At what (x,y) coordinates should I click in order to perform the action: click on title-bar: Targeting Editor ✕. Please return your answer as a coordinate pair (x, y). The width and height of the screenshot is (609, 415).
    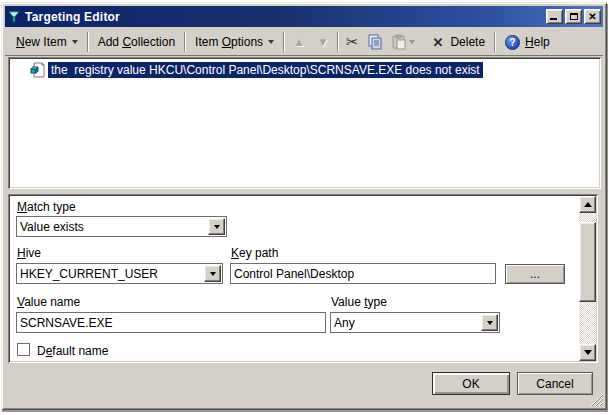
    Looking at the image, I should click on (304, 16).